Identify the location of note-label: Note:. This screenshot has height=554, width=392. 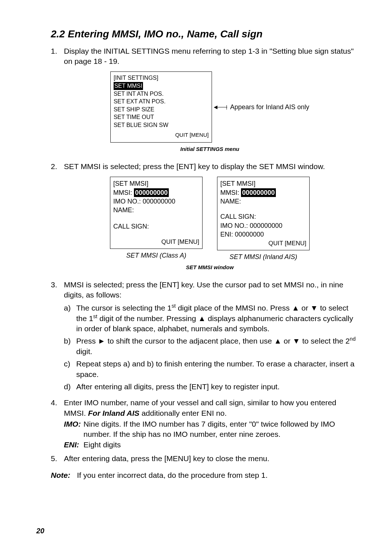
(64, 475).